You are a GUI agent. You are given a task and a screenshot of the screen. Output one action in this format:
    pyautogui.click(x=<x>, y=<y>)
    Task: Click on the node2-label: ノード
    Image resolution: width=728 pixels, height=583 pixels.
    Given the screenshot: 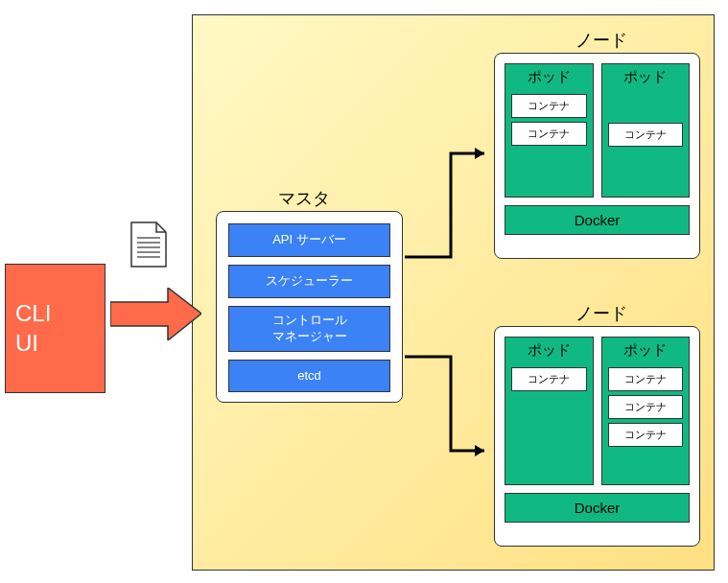 What is the action you would take?
    pyautogui.click(x=601, y=314)
    